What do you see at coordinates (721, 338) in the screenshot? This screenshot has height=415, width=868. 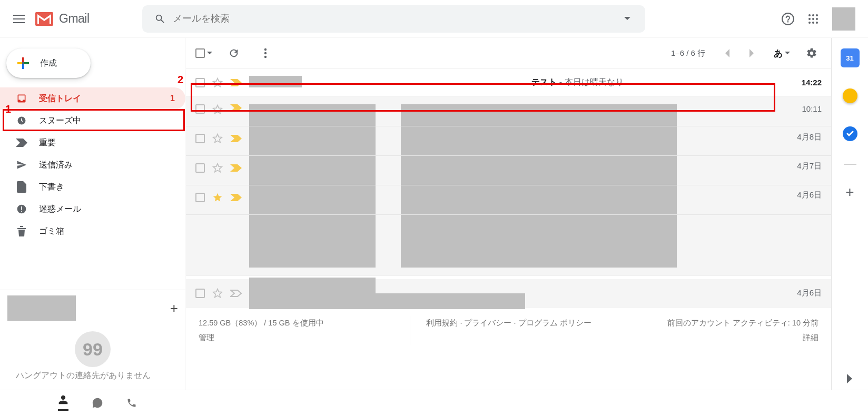 I see `activity-details-link: 詳細` at bounding box center [721, 338].